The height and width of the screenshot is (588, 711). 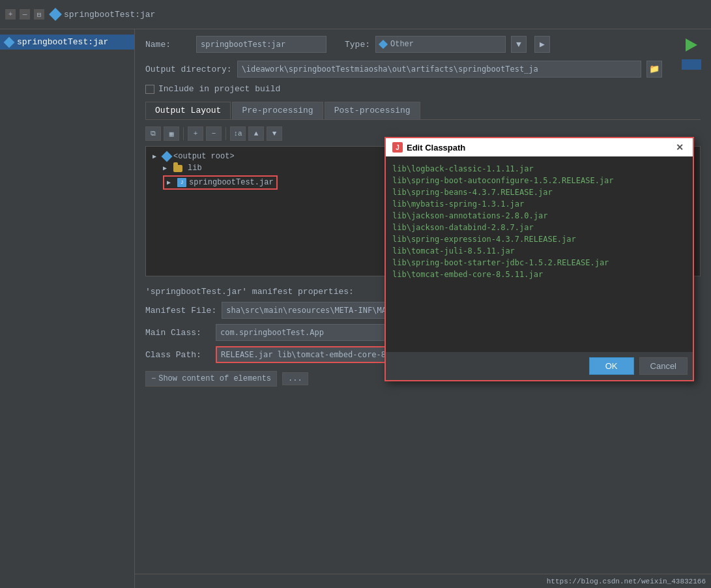 I want to click on classpath-entry-8: lib\spring-boot-starter-jdbc-1.5.2.RELEA…, so click(x=540, y=263).